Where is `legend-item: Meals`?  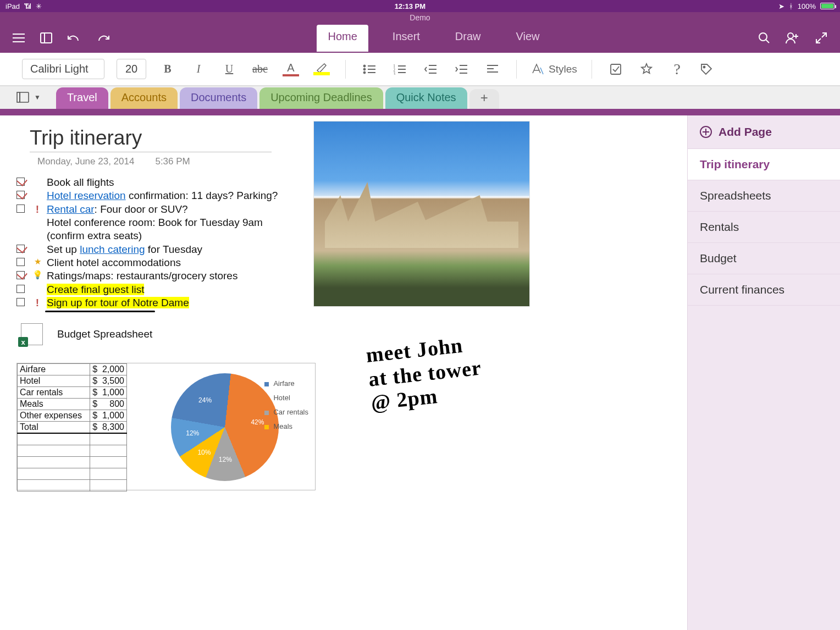
legend-item: Meals is located at coordinates (286, 427).